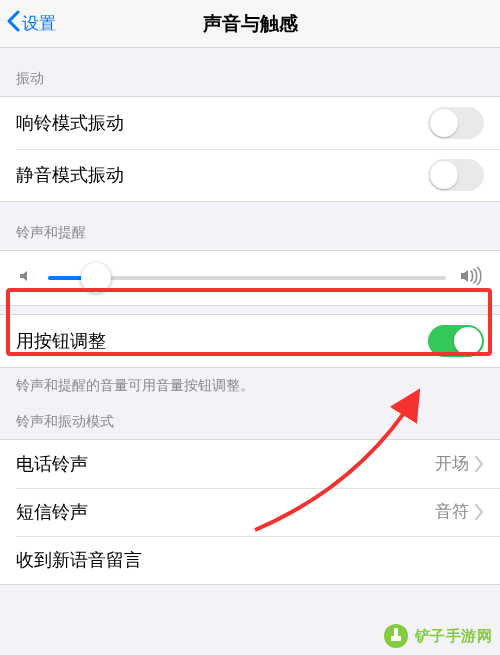 Image resolution: width=500 pixels, height=655 pixels. What do you see at coordinates (226, 464) in the screenshot?
I see `row-label: 电话铃声` at bounding box center [226, 464].